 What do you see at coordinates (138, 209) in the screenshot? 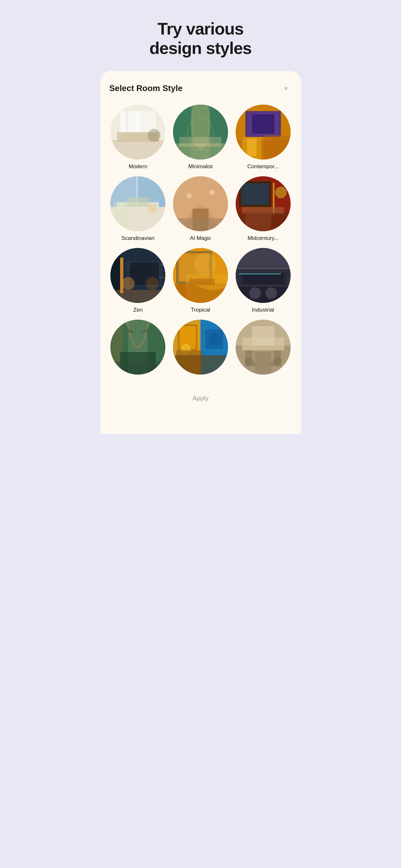
I see `style-item-scandinavian: Scandinavian` at bounding box center [138, 209].